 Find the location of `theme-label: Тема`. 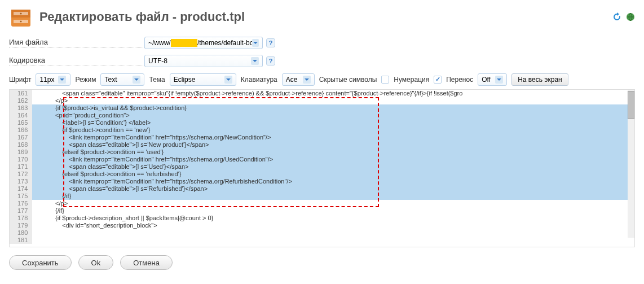

theme-label: Тема is located at coordinates (157, 80).